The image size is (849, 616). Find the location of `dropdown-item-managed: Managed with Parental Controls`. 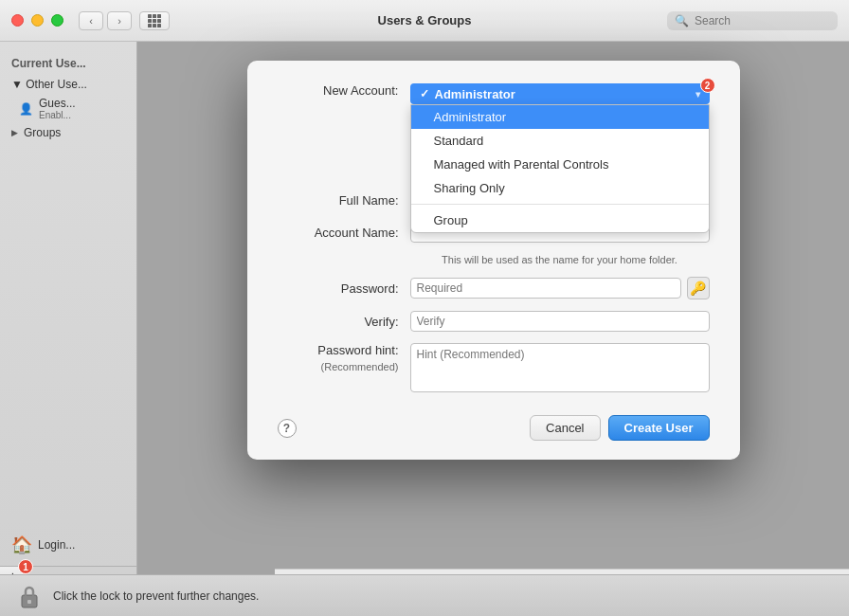

dropdown-item-managed: Managed with Parental Controls is located at coordinates (560, 165).